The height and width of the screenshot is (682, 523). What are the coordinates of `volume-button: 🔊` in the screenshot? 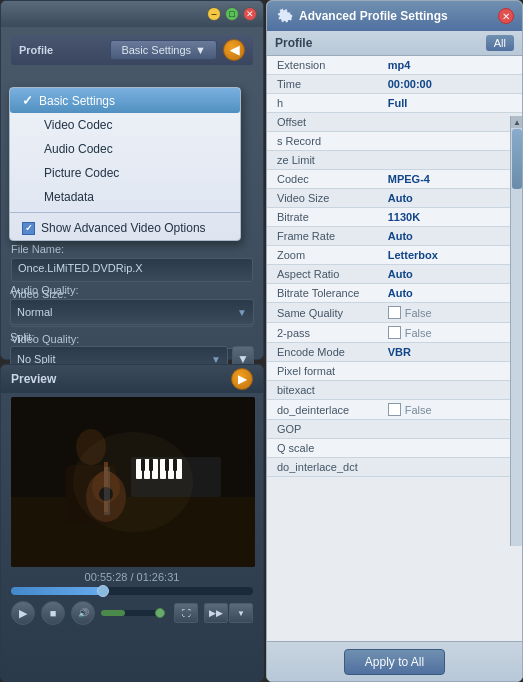 It's located at (83, 613).